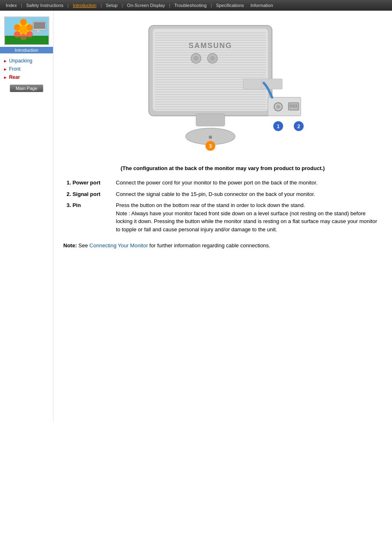 This screenshot has width=392, height=555. What do you see at coordinates (70, 246) in the screenshot?
I see `note-label: Note:` at bounding box center [70, 246].